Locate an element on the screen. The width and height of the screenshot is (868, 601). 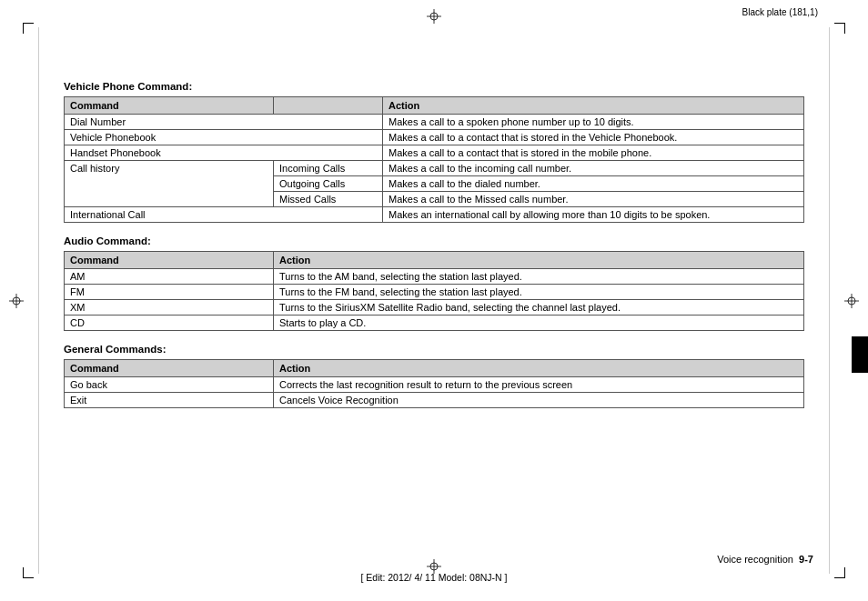
general-action-header: Action is located at coordinates (539, 369).